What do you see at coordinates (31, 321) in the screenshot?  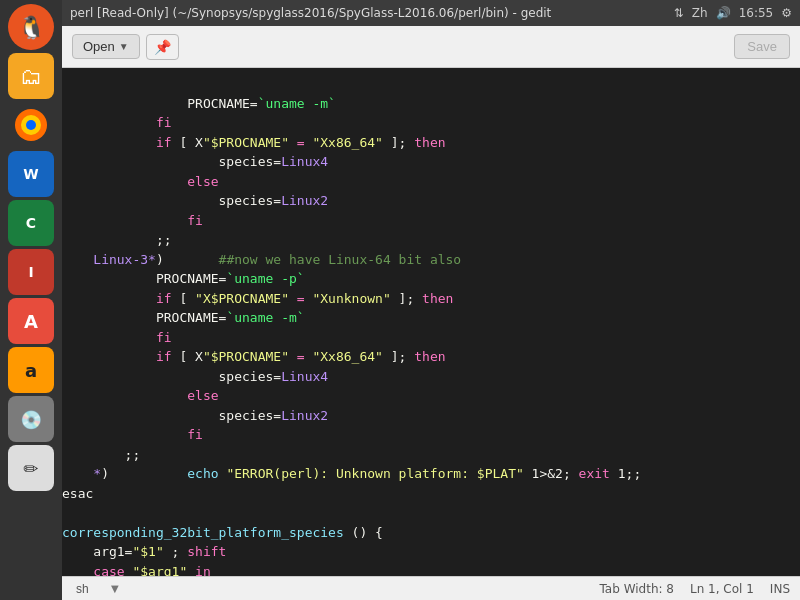 I see `font-icon: A` at bounding box center [31, 321].